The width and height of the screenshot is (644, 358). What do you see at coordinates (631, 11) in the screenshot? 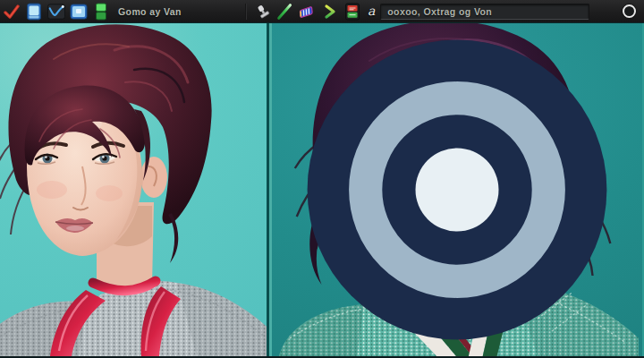
I see `toolbar-right-group` at bounding box center [631, 11].